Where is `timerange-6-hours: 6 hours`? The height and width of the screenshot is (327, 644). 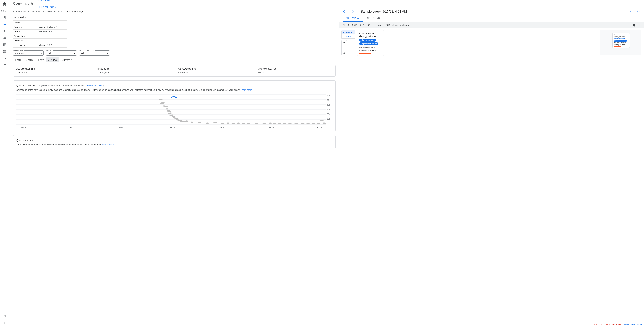 timerange-6-hours: 6 hours is located at coordinates (30, 60).